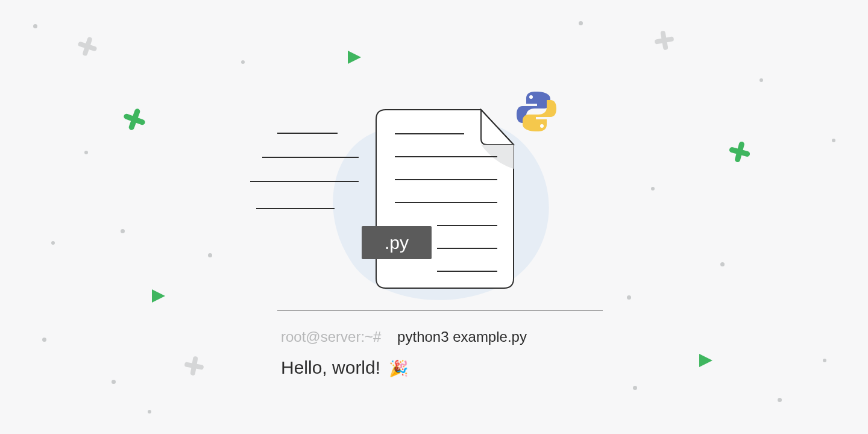  Describe the element at coordinates (331, 336) in the screenshot. I see `terminal-prompt: root@server:~#` at that location.